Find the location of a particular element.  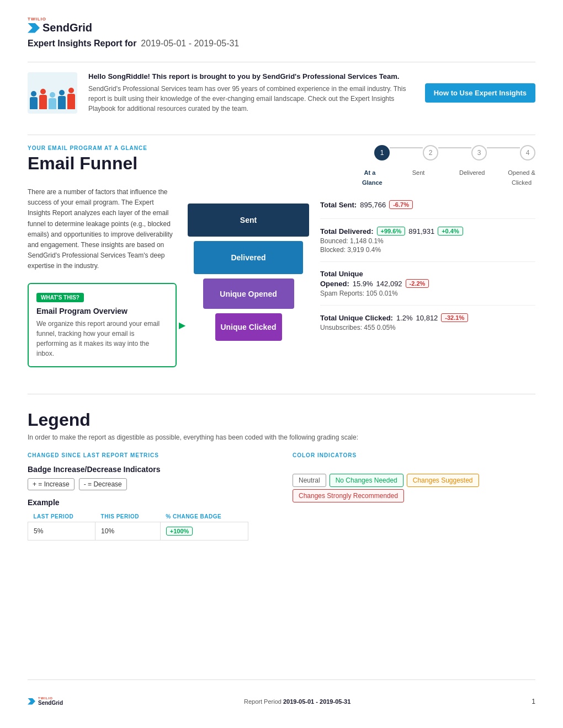

stat-clicked-label: Total Unique Clicked: is located at coordinates (357, 318).